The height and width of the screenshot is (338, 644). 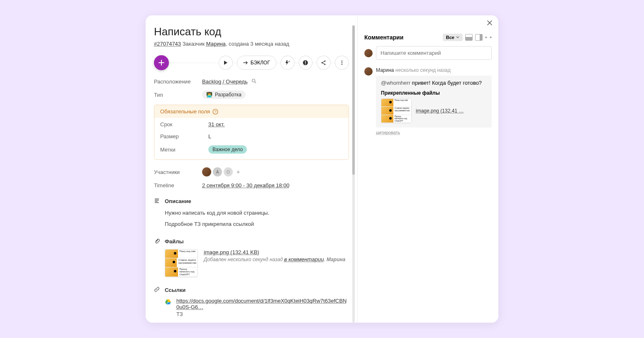 What do you see at coordinates (251, 290) in the screenshot?
I see `links-header: Ссылки` at bounding box center [251, 290].